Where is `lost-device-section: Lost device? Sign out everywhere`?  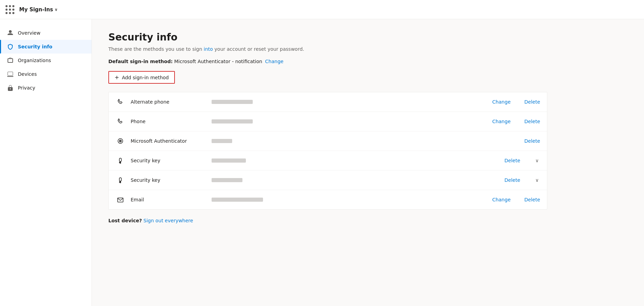
lost-device-section: Lost device? Sign out everywhere is located at coordinates (368, 221).